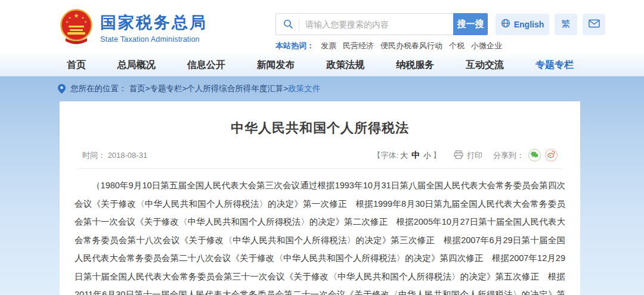 Image resolution: width=644 pixels, height=295 pixels. I want to click on search-box, so click(364, 24).